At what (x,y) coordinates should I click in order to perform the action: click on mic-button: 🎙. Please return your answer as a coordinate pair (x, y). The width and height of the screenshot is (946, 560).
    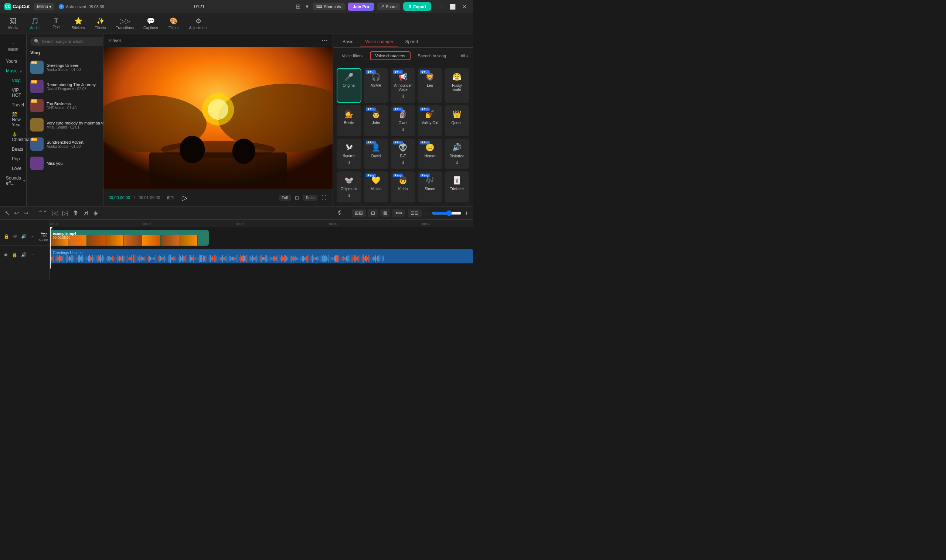
    Looking at the image, I should click on (340, 213).